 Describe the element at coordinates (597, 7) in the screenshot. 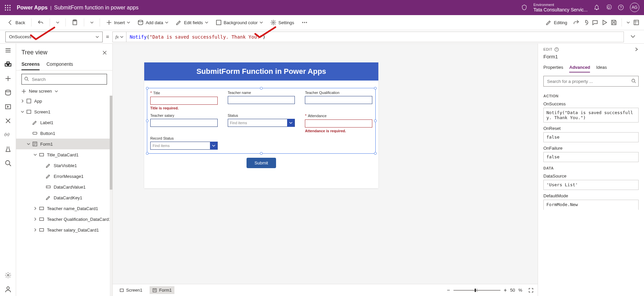

I see `notifications-icon` at that location.